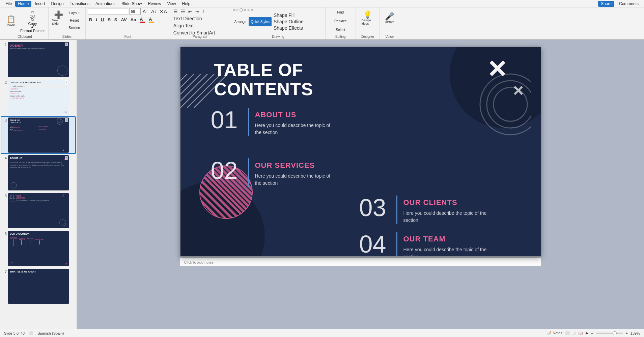 The height and width of the screenshot is (337, 644). What do you see at coordinates (497, 69) in the screenshot?
I see `deco-x-large: ✕` at bounding box center [497, 69].